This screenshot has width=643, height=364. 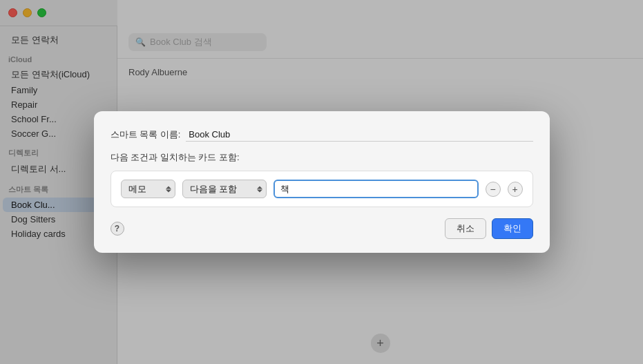 What do you see at coordinates (512, 229) in the screenshot?
I see `confirm-button: 확인` at bounding box center [512, 229].